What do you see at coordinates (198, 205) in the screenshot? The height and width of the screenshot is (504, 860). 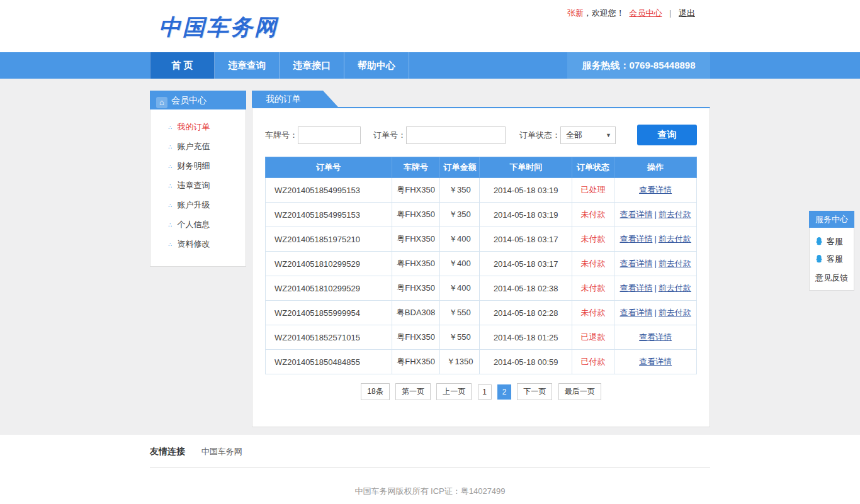 I see `sidebar-item-account-upgrade: ∴账户升级` at bounding box center [198, 205].